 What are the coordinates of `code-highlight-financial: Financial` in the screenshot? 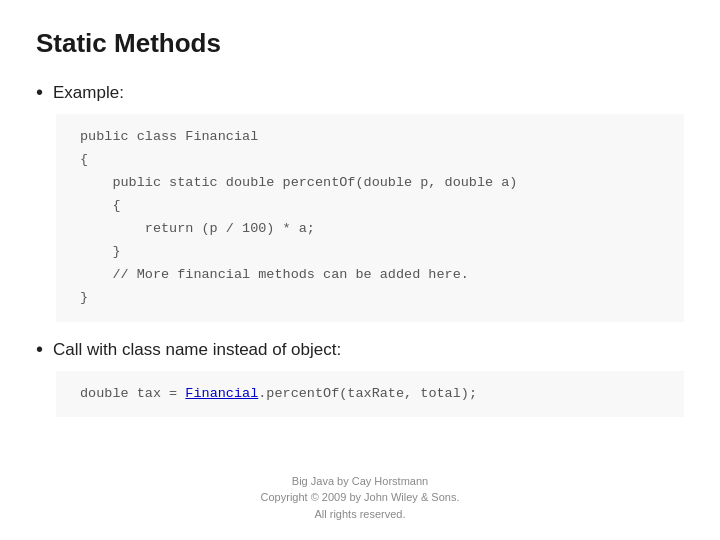 It's located at (222, 394).